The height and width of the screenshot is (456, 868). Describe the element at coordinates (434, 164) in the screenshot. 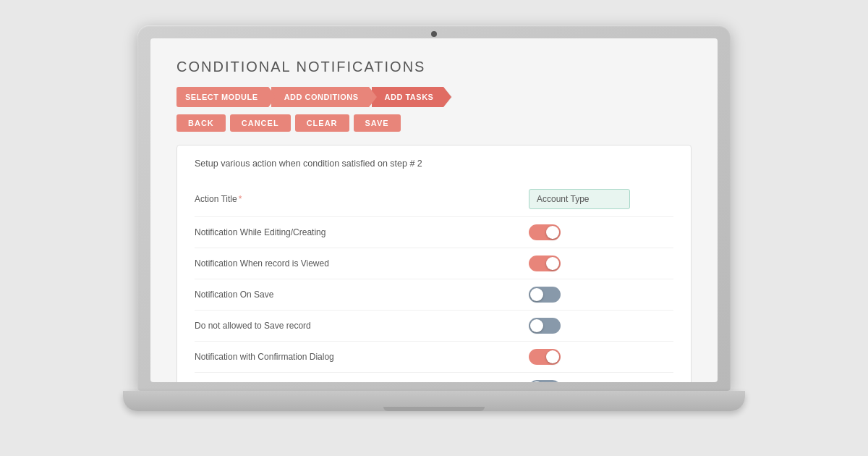

I see `form-card-title: Setup various action when condition sati…` at that location.